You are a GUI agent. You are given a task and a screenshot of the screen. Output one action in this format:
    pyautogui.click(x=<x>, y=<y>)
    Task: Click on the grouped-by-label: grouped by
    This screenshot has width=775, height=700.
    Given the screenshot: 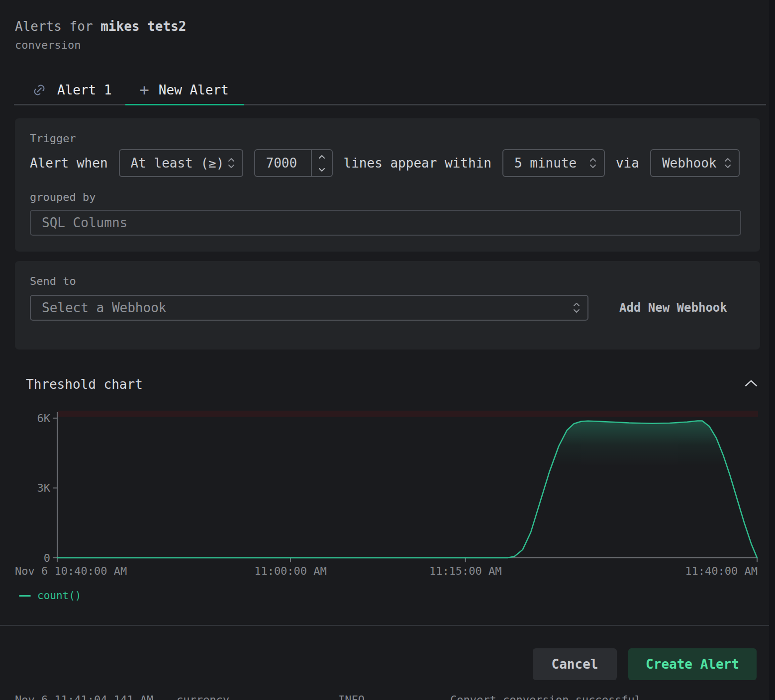 What is the action you would take?
    pyautogui.click(x=388, y=197)
    